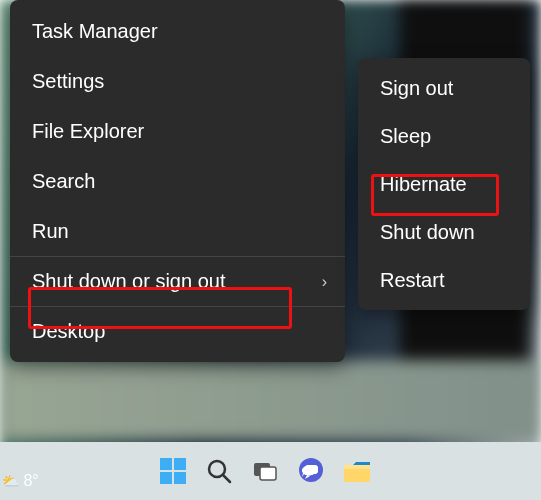 This screenshot has width=541, height=500. I want to click on cloud-sun-icon: ⛅, so click(10, 481).